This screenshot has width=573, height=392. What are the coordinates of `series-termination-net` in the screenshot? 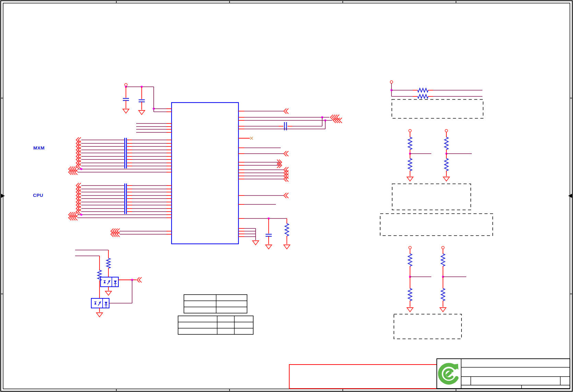 It's located at (436, 99).